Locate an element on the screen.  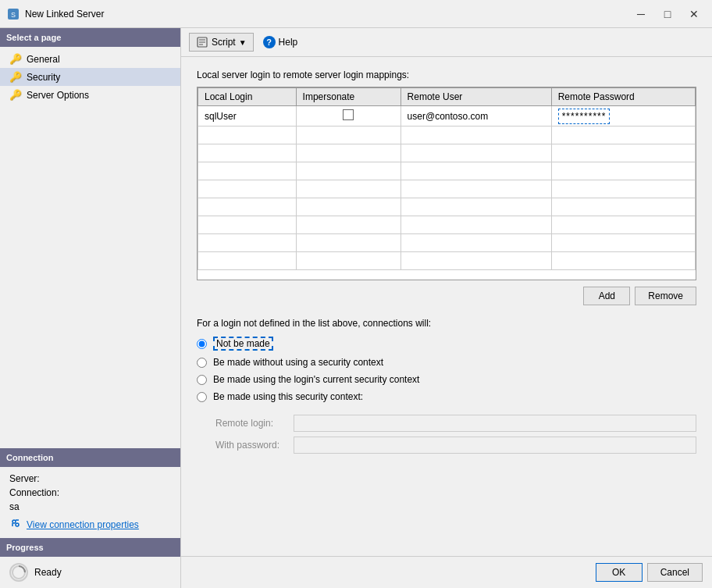
remote-login-label: Remote login: is located at coordinates (255, 423).